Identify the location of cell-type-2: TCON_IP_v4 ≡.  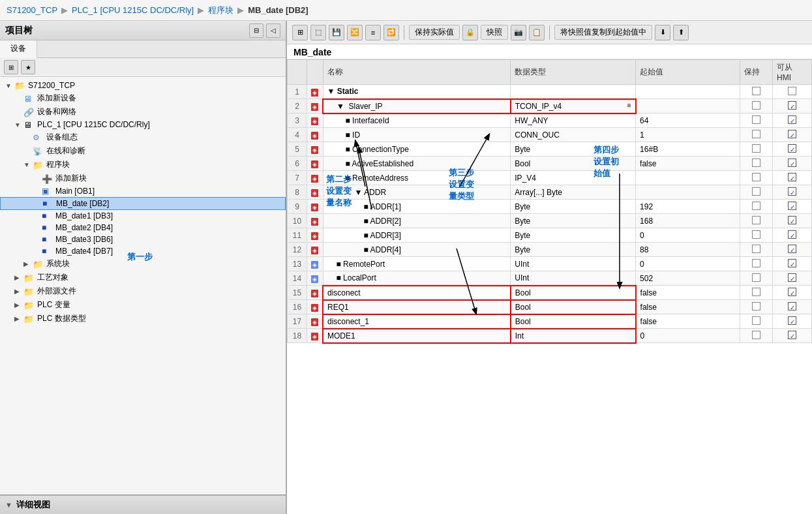
(573, 106).